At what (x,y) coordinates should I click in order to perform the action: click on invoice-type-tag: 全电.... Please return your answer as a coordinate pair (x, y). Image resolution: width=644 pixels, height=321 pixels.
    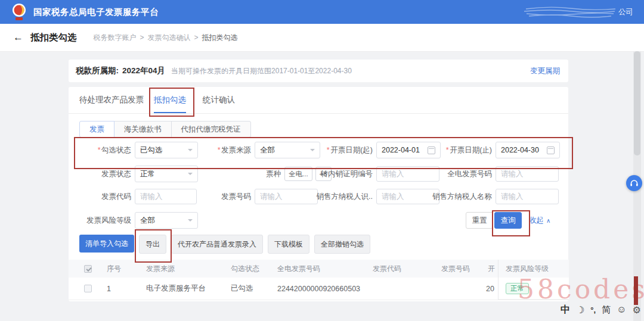
    Looking at the image, I should click on (298, 174).